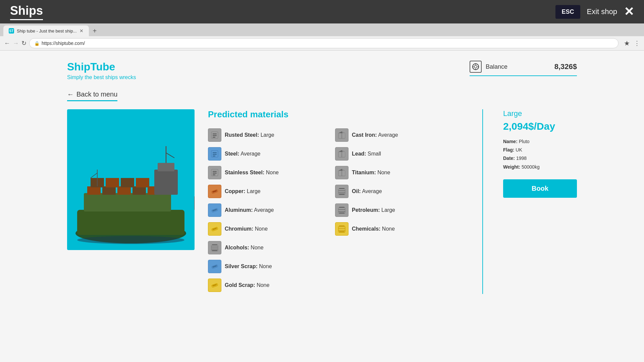 The width and height of the screenshot is (644, 362). Describe the element at coordinates (252, 173) in the screenshot. I see `material-label: Stainless Steel: None` at that location.